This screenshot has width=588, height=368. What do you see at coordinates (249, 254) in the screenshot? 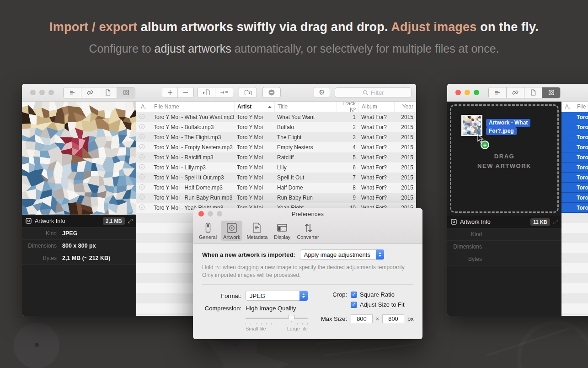
I see `import-behavior-label: When a new artwork is imported:` at bounding box center [249, 254].